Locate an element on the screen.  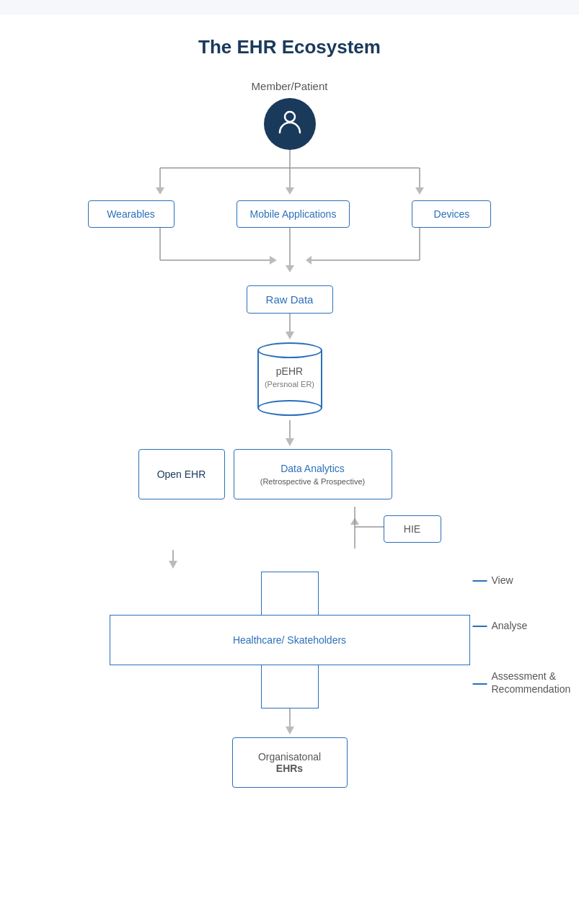
healthcare-box: Healthcare/ Skateholders is located at coordinates (290, 640).